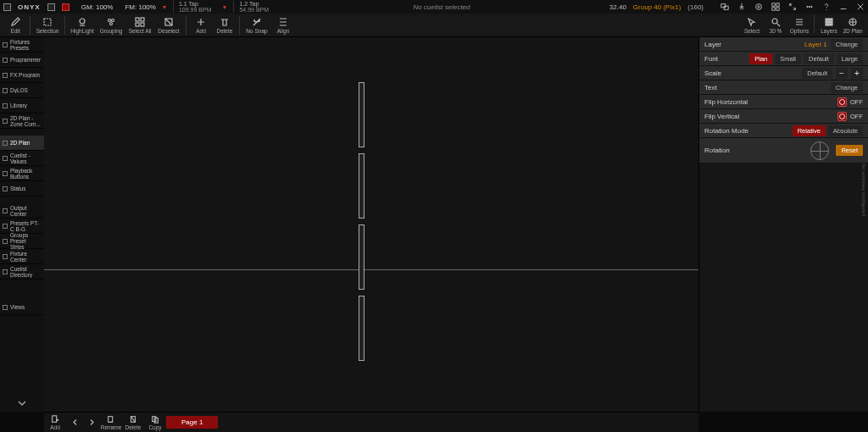 Image resolution: width=868 pixels, height=432 pixels. What do you see at coordinates (155, 423) in the screenshot?
I see `page-copy-button: Copy` at bounding box center [155, 423].